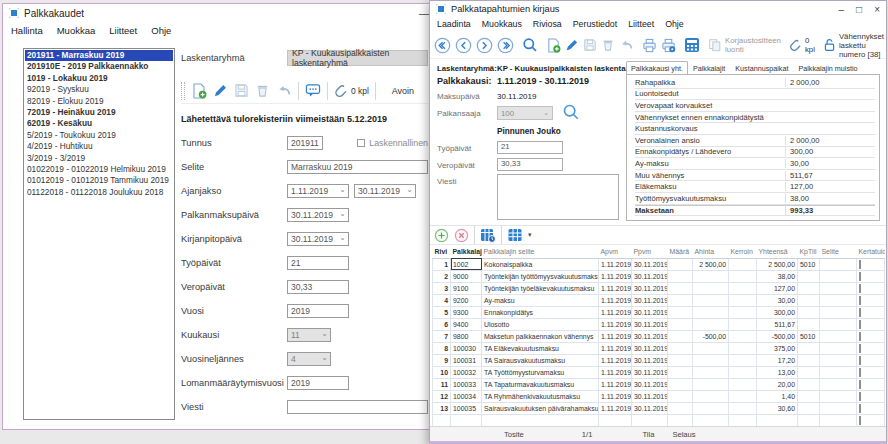  Describe the element at coordinates (442, 348) in the screenshot. I see `cell-rivi: 8` at that location.